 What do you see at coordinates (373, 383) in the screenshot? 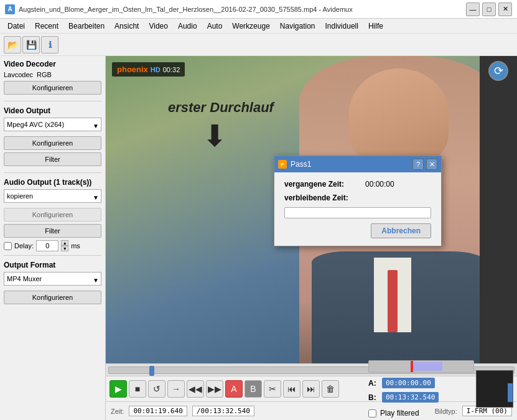
I see `a-label: A:` at bounding box center [373, 383].